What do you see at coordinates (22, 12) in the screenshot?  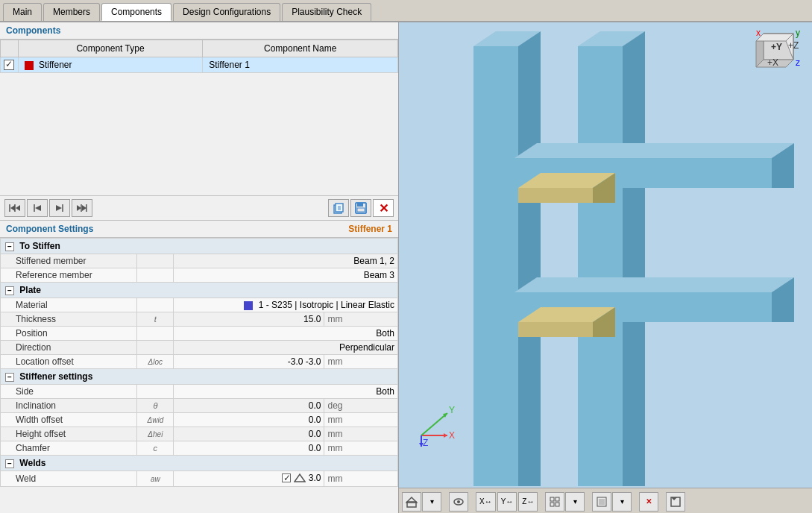 I see `tab-main: Main` at bounding box center [22, 12].